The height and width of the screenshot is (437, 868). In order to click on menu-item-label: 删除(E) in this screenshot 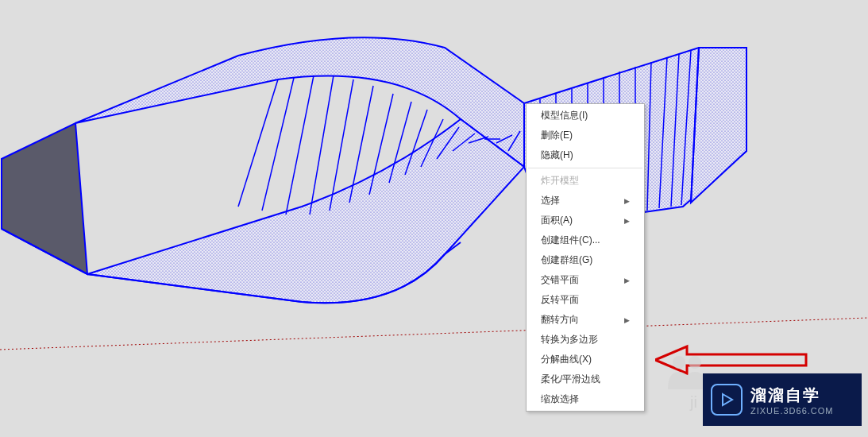, I will do `click(557, 135)`.